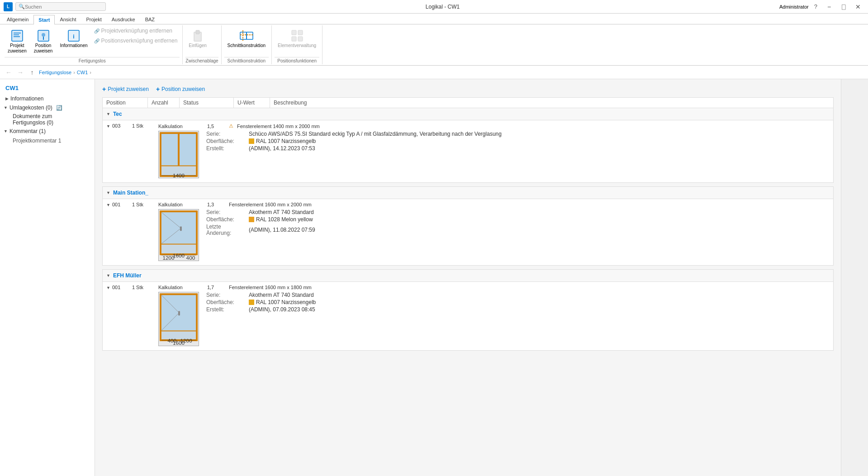 This screenshot has height=476, width=868. What do you see at coordinates (20, 72) in the screenshot?
I see `forward-button: →` at bounding box center [20, 72].